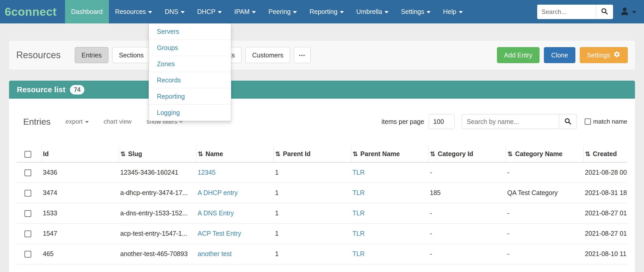 Image resolution: width=644 pixels, height=272 pixels. I want to click on nav-resources: Resources, so click(134, 12).